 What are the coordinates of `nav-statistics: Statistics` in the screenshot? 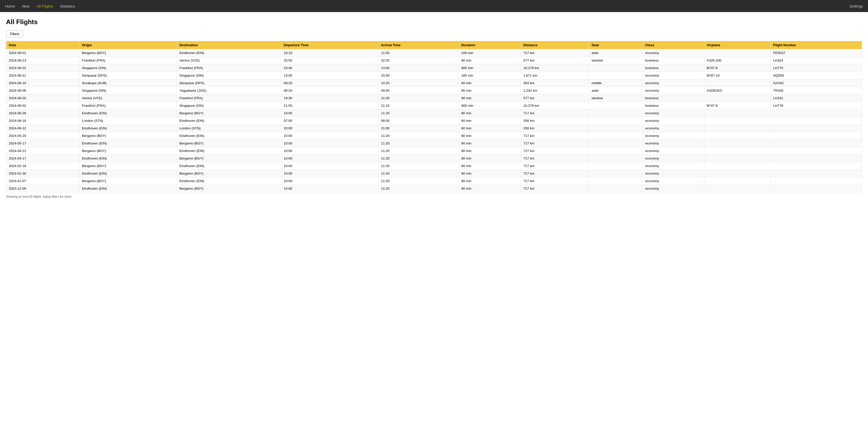 It's located at (67, 6).